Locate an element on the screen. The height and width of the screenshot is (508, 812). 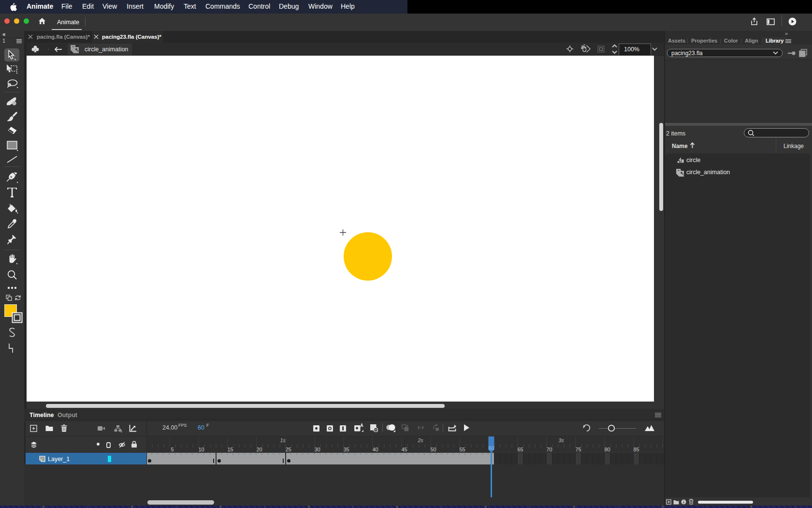
svg-text: 85 is located at coordinates (636, 449).